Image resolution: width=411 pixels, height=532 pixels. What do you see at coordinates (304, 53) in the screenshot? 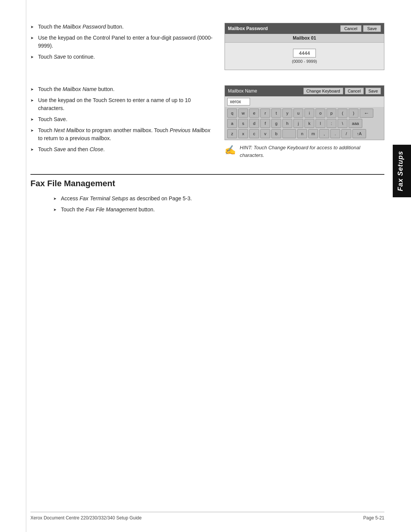
I see `digit-input: 4444` at bounding box center [304, 53].